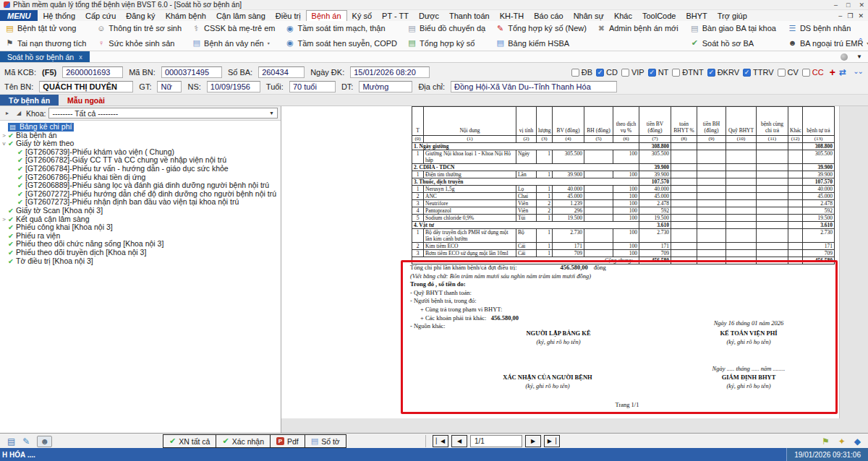 The height and width of the screenshot is (461, 868). What do you see at coordinates (26, 441) in the screenshot?
I see `sign-pen-icon: ✎` at bounding box center [26, 441].